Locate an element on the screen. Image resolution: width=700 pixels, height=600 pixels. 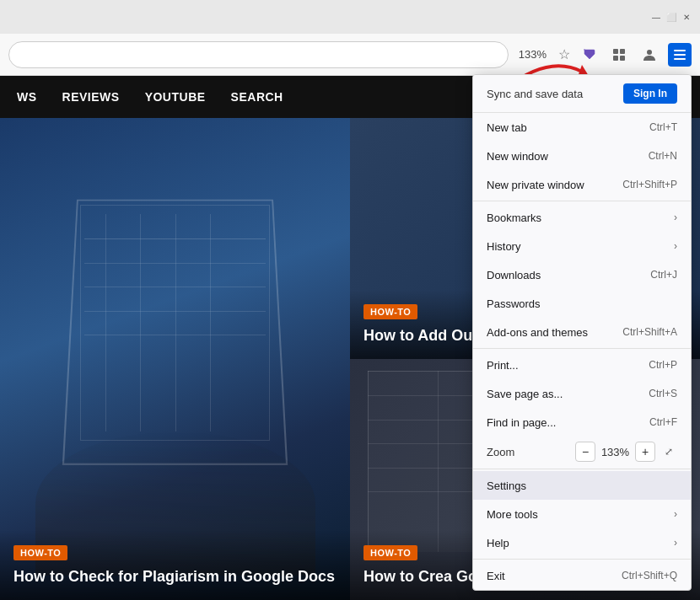
menu-item-passwords: Passwords is located at coordinates (582, 303).